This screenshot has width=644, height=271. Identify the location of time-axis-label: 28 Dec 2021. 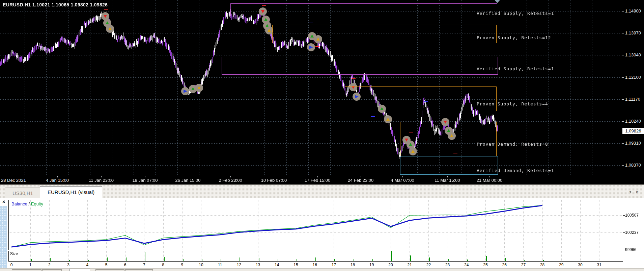
(13, 180).